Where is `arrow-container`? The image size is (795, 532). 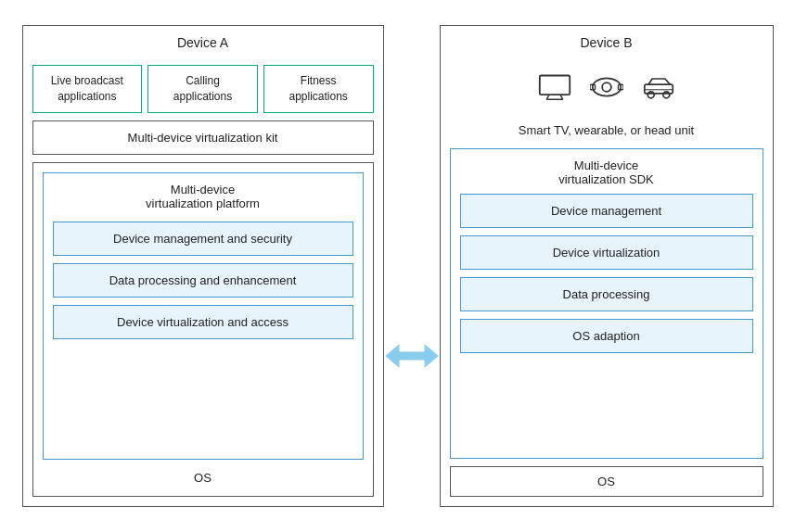 arrow-container is located at coordinates (412, 266).